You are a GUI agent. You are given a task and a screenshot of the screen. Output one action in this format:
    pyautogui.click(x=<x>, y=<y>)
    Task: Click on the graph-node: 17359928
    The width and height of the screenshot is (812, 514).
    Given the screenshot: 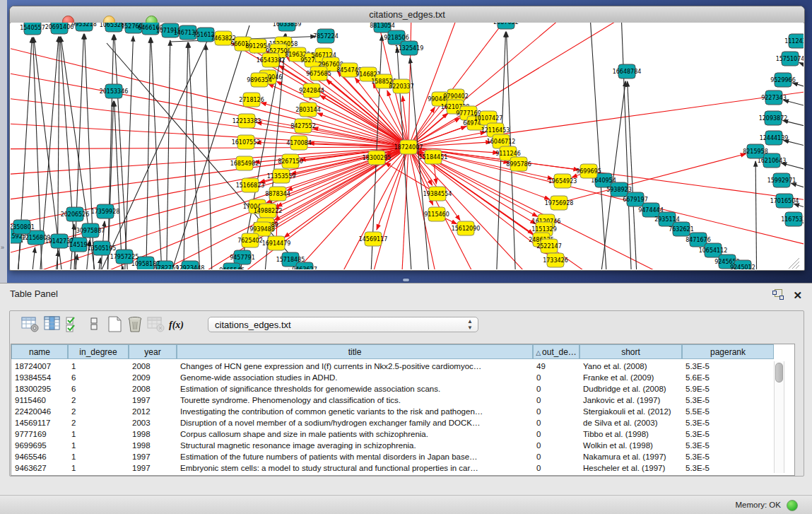 What is the action you would take?
    pyautogui.click(x=106, y=211)
    